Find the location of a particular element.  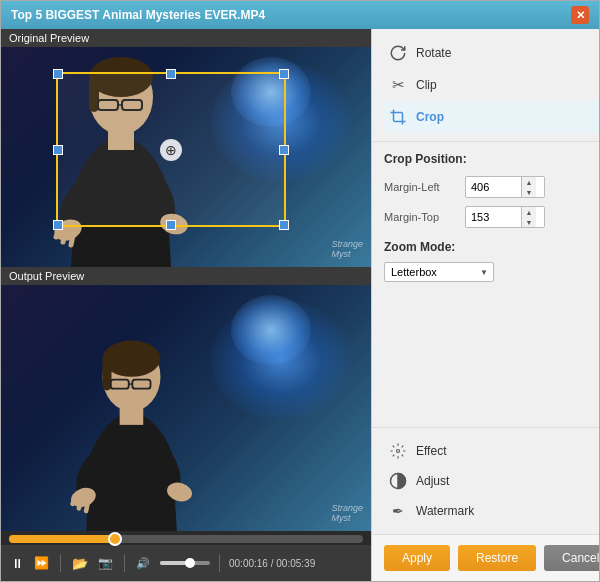

cancel-button: Cancel is located at coordinates (572, 558).